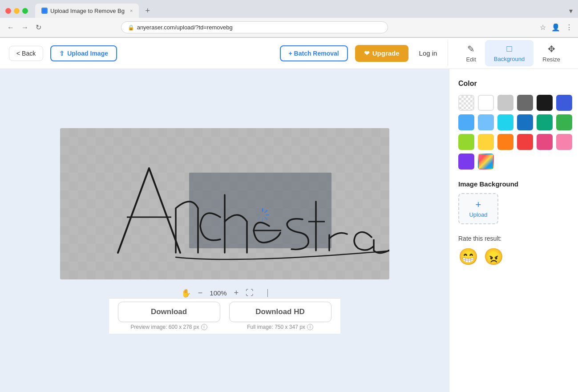 The width and height of the screenshot is (578, 392). I want to click on split-view-icon: ⎹, so click(264, 293).